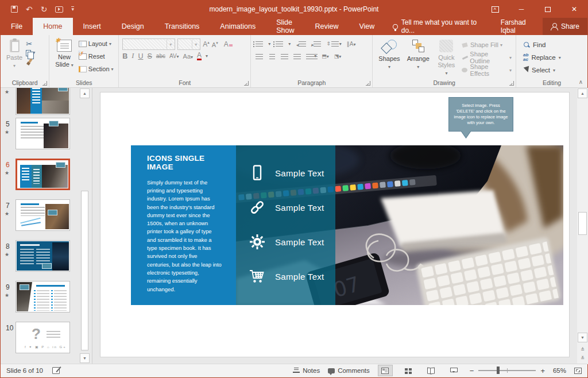 This screenshot has width=588, height=378. What do you see at coordinates (338, 56) in the screenshot?
I see `smartart-icon: ⬔▾` at bounding box center [338, 56].